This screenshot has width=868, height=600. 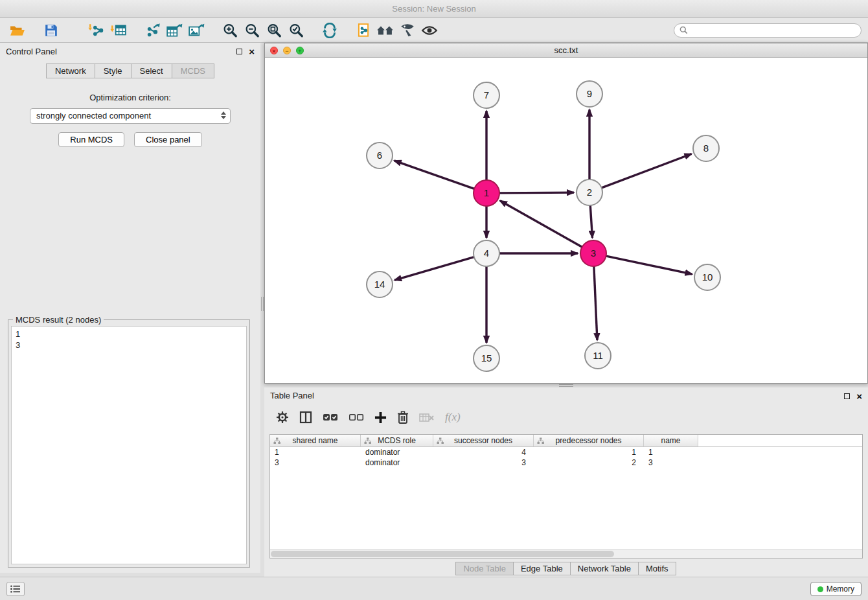 What do you see at coordinates (168, 140) in the screenshot?
I see `close-panel-button: Close panel` at bounding box center [168, 140].